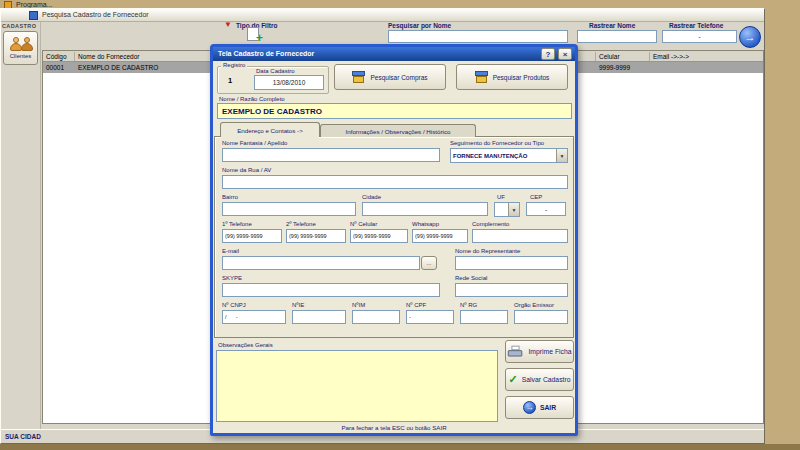 This screenshot has width=800, height=450. What do you see at coordinates (504, 156) in the screenshot?
I see `seguimento-value: FORNECE MANUTENÇÃO` at bounding box center [504, 156].